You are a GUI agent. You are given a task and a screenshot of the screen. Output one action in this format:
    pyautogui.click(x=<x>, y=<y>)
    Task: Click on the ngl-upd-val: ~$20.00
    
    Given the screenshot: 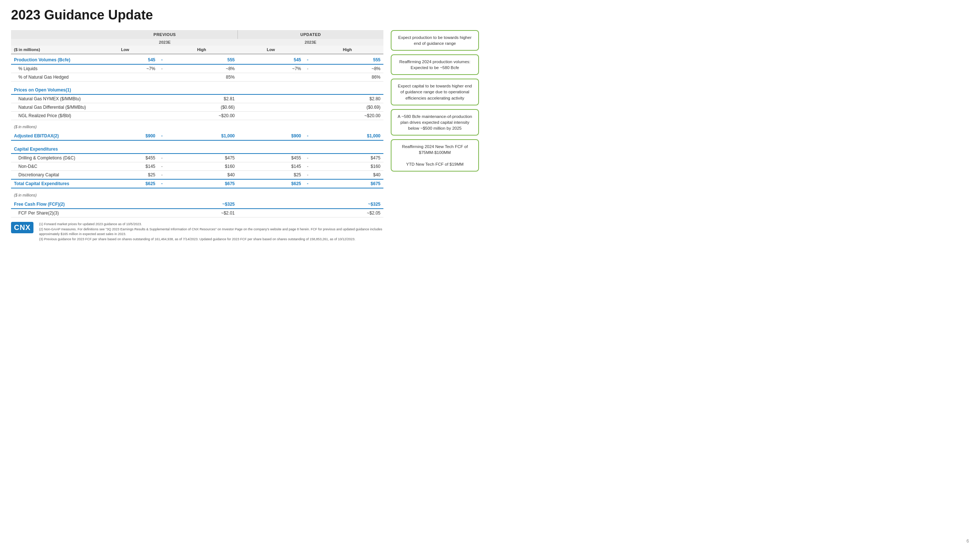 What is the action you would take?
    pyautogui.click(x=347, y=116)
    